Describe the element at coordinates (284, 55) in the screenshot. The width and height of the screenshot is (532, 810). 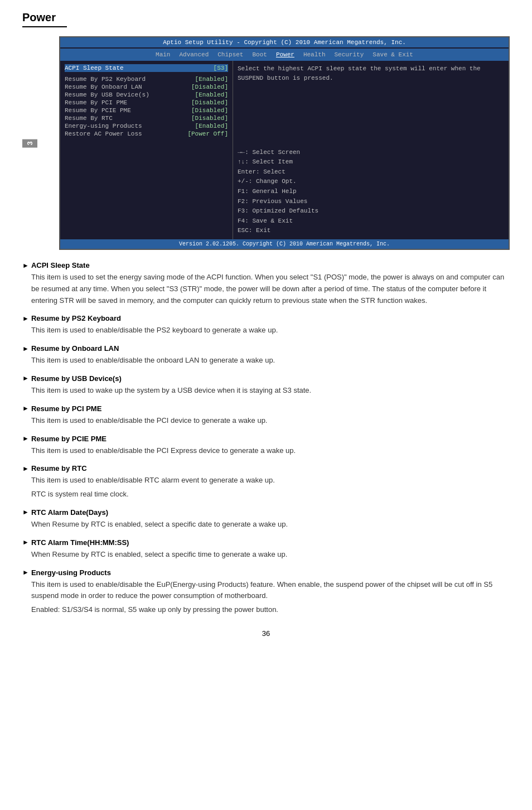
I see `bios-menubar-items: MainAdvancedChipsetBootPowerHealthSecuri…` at that location.